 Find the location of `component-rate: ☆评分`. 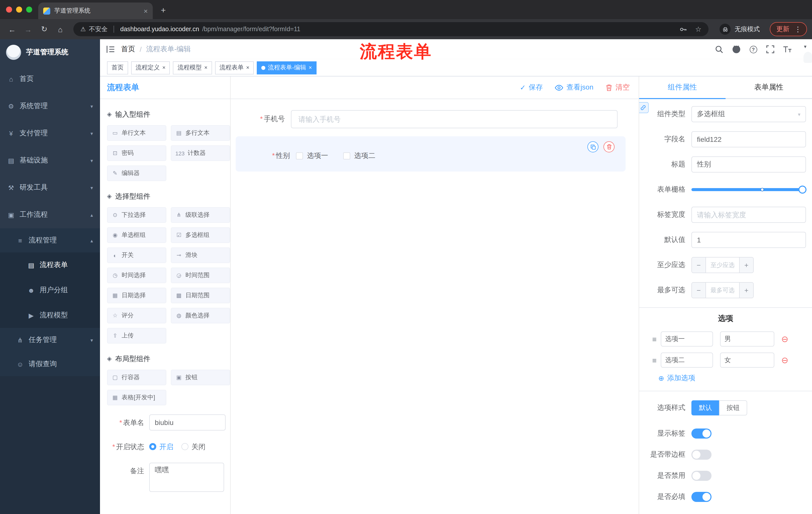

component-rate: ☆评分 is located at coordinates (137, 316).